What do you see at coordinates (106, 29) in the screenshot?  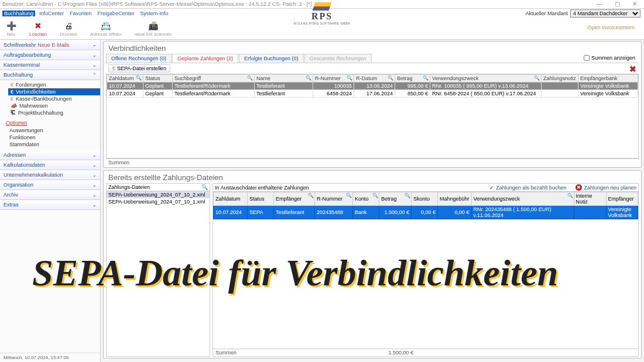 I see `tb-adresse: 📇Adresse öffnen` at bounding box center [106, 29].